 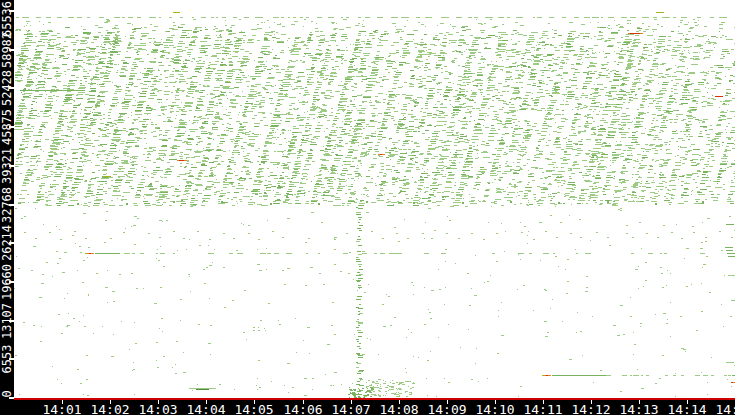 What do you see at coordinates (110, 409) in the screenshot?
I see `x-axis-label: 14:02` at bounding box center [110, 409].